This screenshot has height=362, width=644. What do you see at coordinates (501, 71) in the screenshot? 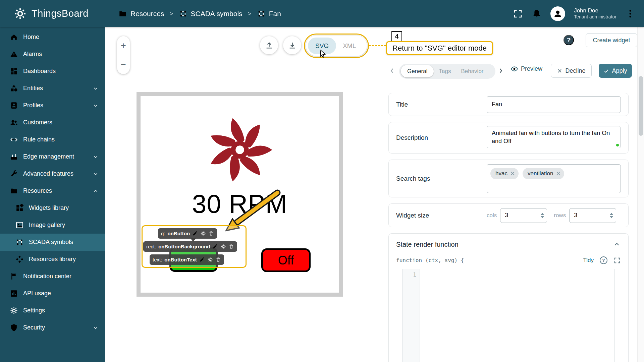
I see `tabs-scroll-right-button` at bounding box center [501, 71].